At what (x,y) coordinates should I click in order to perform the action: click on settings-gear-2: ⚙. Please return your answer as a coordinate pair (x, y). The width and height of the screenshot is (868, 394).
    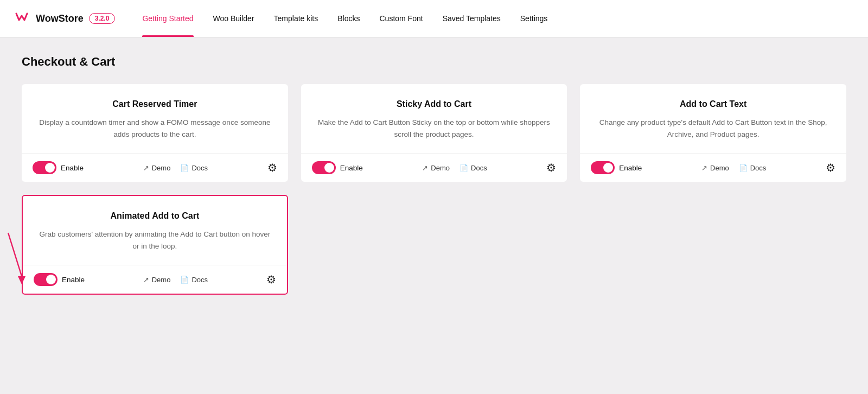
    Looking at the image, I should click on (551, 168).